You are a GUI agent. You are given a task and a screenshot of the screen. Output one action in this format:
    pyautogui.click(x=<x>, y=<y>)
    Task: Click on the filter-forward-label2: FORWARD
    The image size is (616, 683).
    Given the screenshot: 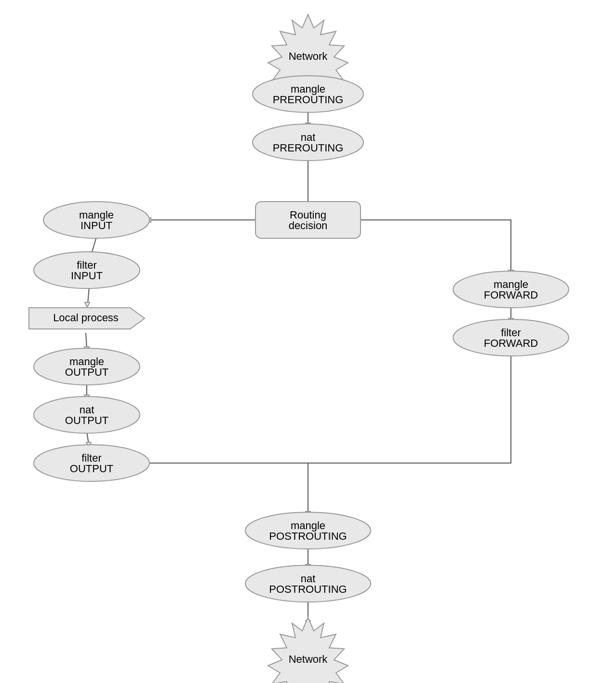 What is the action you would take?
    pyautogui.click(x=511, y=343)
    